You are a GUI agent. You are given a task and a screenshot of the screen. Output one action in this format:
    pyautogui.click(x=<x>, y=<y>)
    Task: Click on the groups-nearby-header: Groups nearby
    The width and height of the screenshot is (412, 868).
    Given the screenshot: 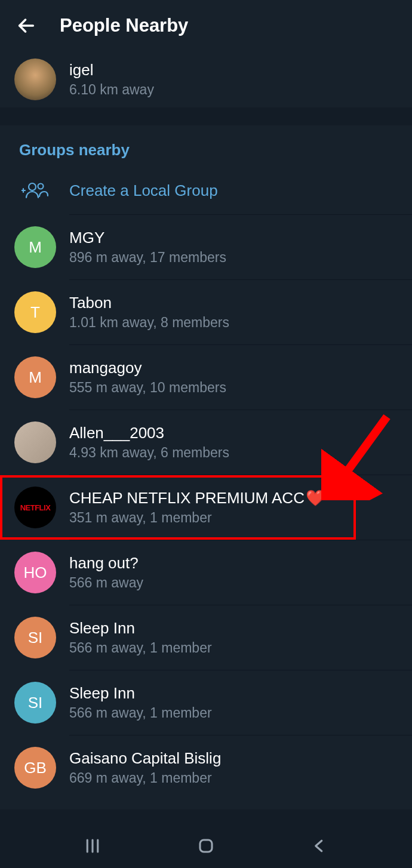 What is the action you would take?
    pyautogui.click(x=206, y=146)
    